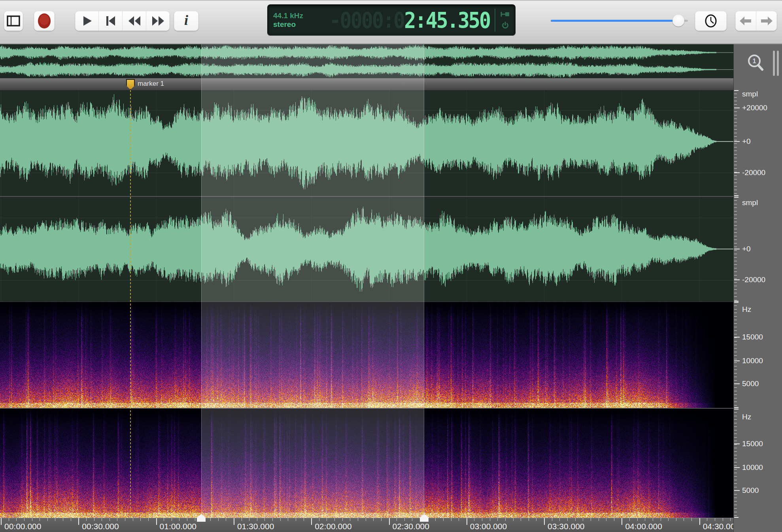 This screenshot has height=532, width=782. Describe the element at coordinates (776, 63) in the screenshot. I see `scrollbar` at that location.